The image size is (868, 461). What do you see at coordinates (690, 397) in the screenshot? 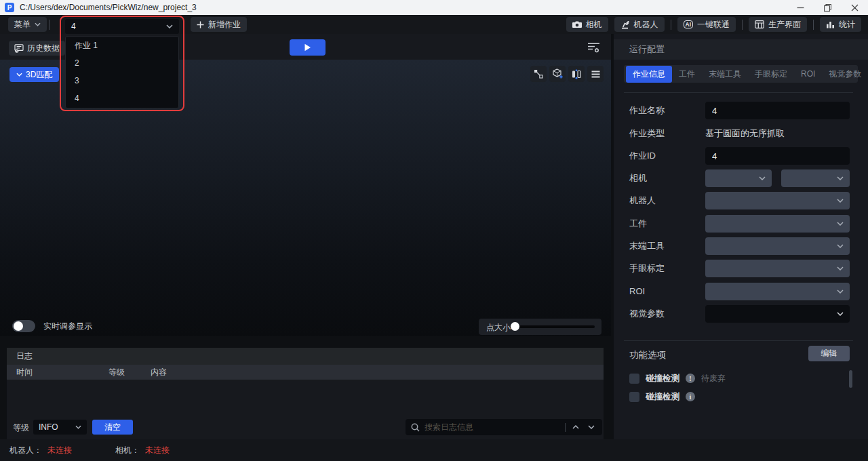
I see `info-icon: i` at bounding box center [690, 397].